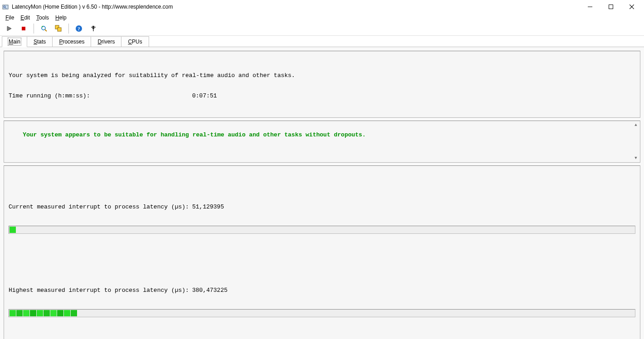 The width and height of the screenshot is (644, 339). I want to click on menu-help-label: elp, so click(63, 18).